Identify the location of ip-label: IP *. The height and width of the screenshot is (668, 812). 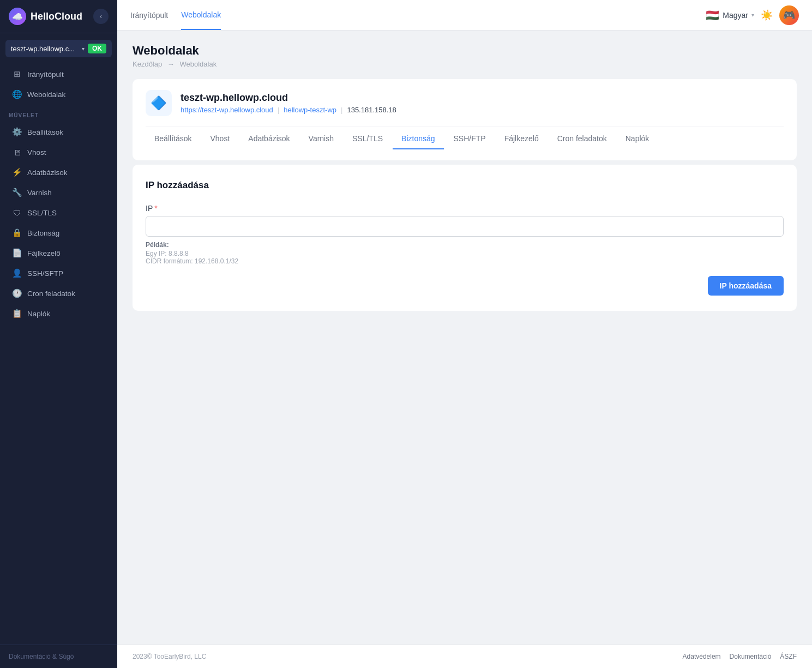
(465, 208).